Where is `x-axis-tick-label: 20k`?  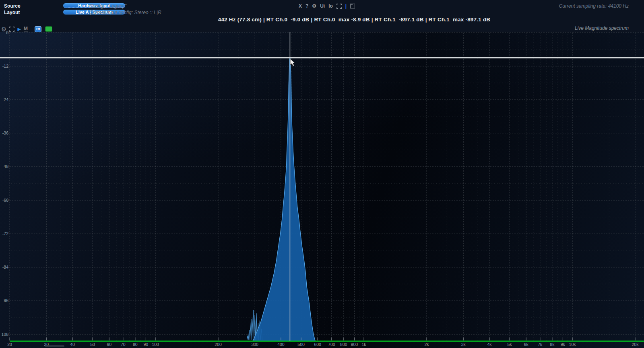 x-axis-tick-label: 20k is located at coordinates (636, 344).